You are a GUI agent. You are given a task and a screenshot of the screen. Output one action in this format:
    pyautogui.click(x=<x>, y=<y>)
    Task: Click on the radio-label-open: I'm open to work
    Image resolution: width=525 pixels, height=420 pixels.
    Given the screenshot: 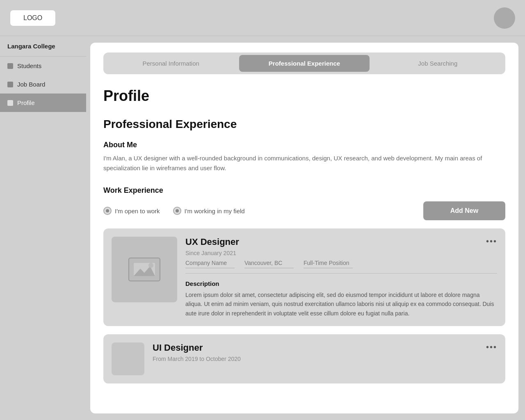 What is the action you would take?
    pyautogui.click(x=137, y=211)
    